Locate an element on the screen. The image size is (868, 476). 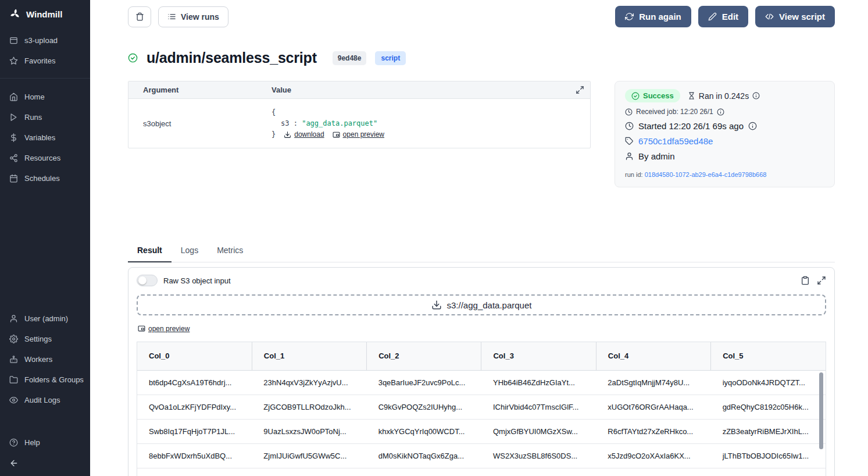
download-label: download is located at coordinates (309, 135).